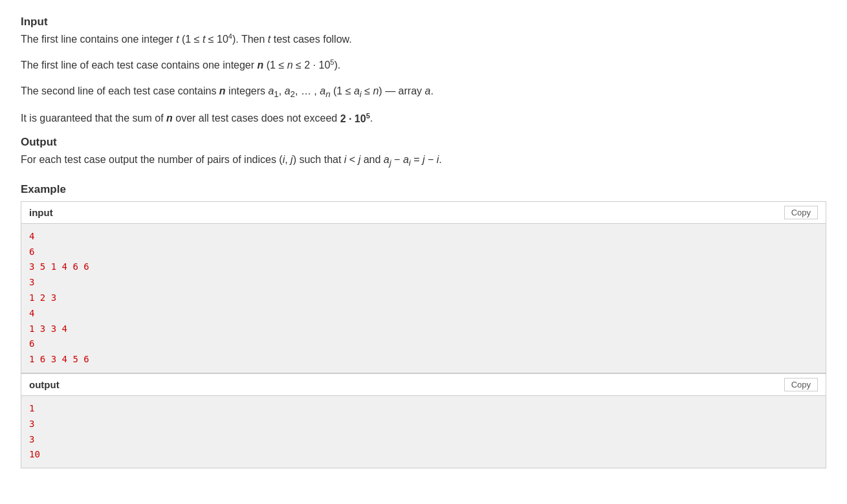  I want to click on input-copy-button: Copy, so click(801, 212).